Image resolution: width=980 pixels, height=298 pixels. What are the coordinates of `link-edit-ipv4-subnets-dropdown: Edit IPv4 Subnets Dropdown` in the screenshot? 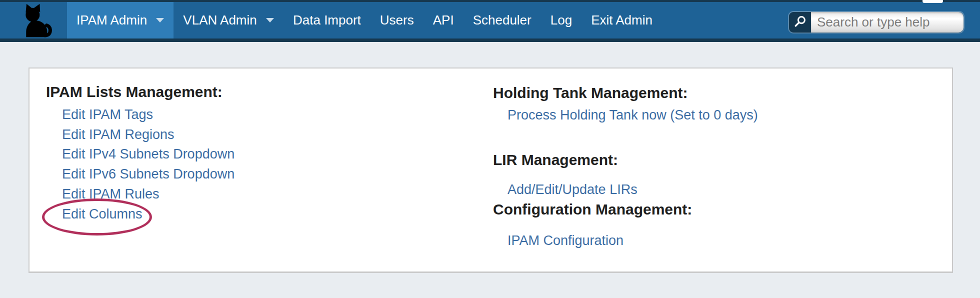 It's located at (148, 154).